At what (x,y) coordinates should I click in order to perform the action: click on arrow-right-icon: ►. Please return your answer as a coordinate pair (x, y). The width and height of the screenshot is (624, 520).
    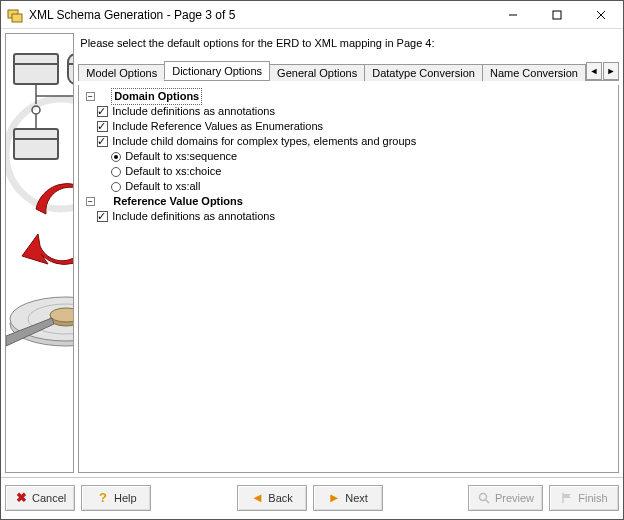
    Looking at the image, I should click on (334, 498).